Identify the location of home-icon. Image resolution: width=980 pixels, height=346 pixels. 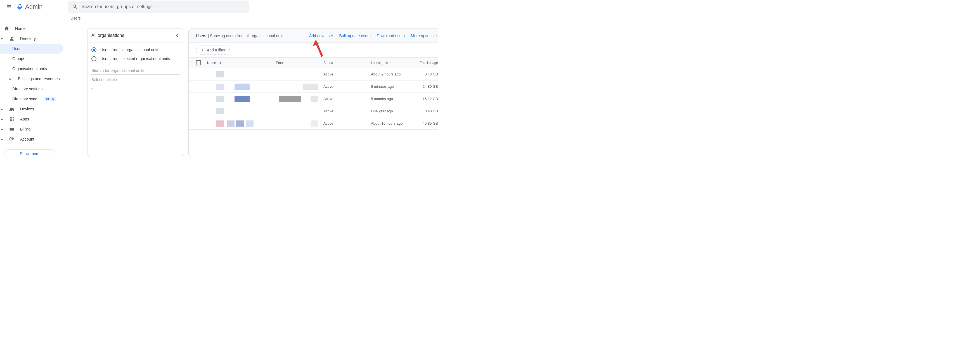
(7, 29).